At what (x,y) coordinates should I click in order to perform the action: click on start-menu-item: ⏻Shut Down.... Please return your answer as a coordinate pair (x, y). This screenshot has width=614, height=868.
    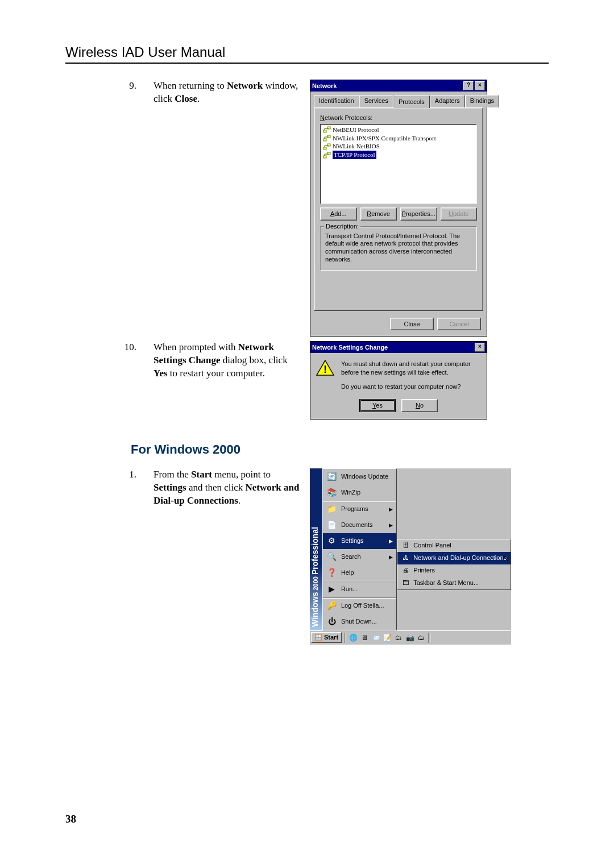
    Looking at the image, I should click on (359, 622).